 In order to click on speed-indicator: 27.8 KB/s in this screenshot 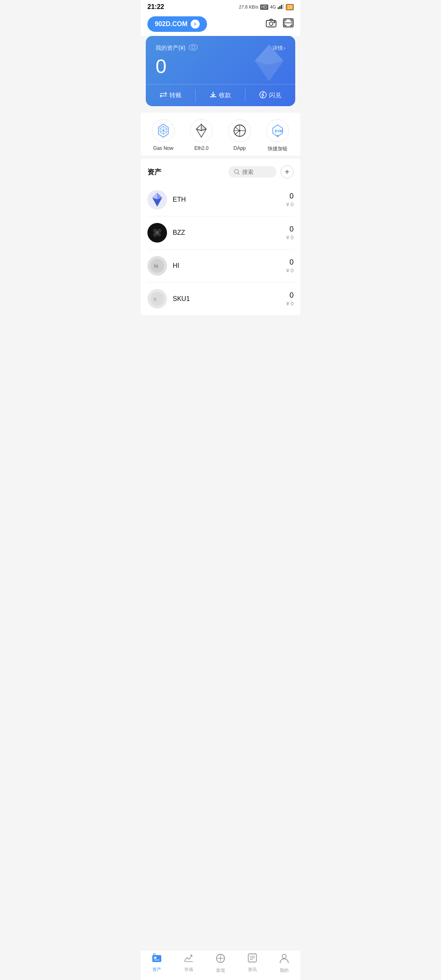, I will do `click(249, 7)`.